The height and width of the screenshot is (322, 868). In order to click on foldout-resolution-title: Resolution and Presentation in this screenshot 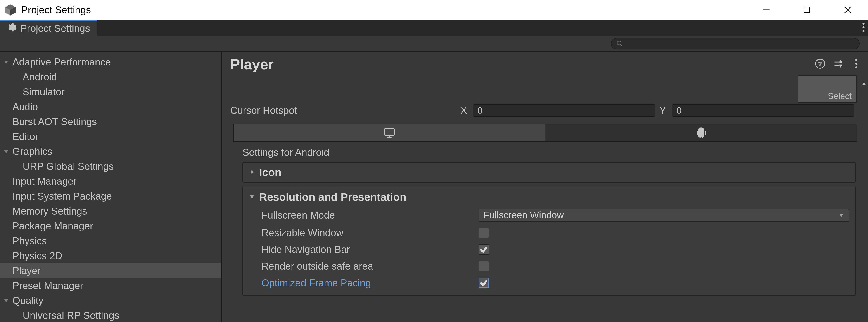, I will do `click(333, 197)`.